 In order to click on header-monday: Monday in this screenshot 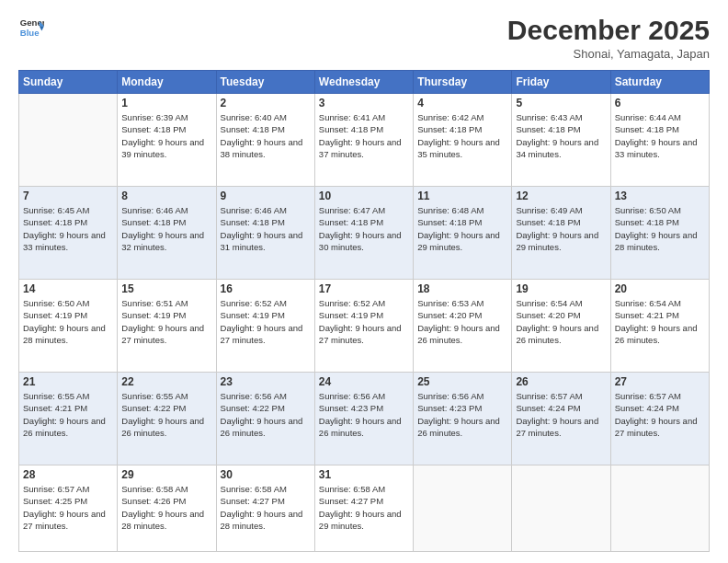, I will do `click(167, 83)`.